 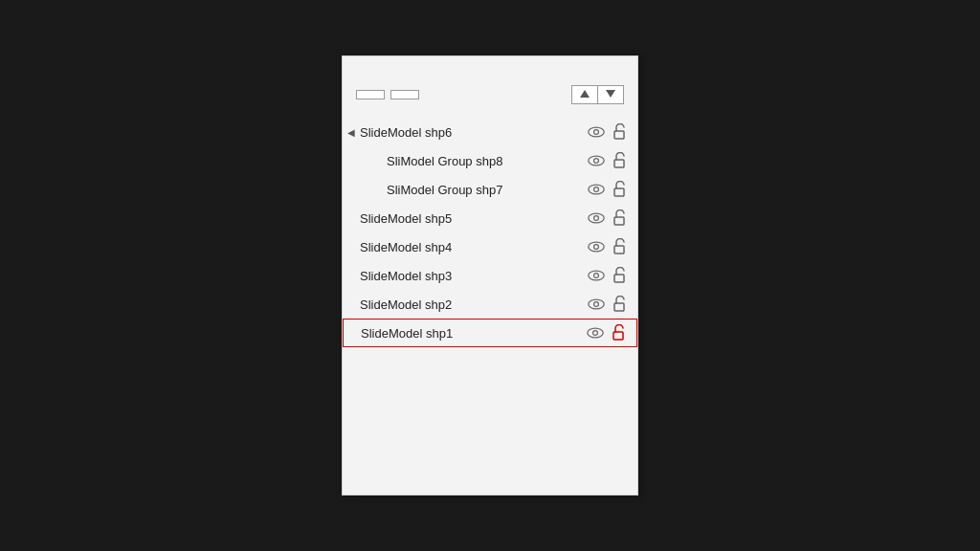 What do you see at coordinates (470, 218) in the screenshot?
I see `item-label: SlideModel shp5` at bounding box center [470, 218].